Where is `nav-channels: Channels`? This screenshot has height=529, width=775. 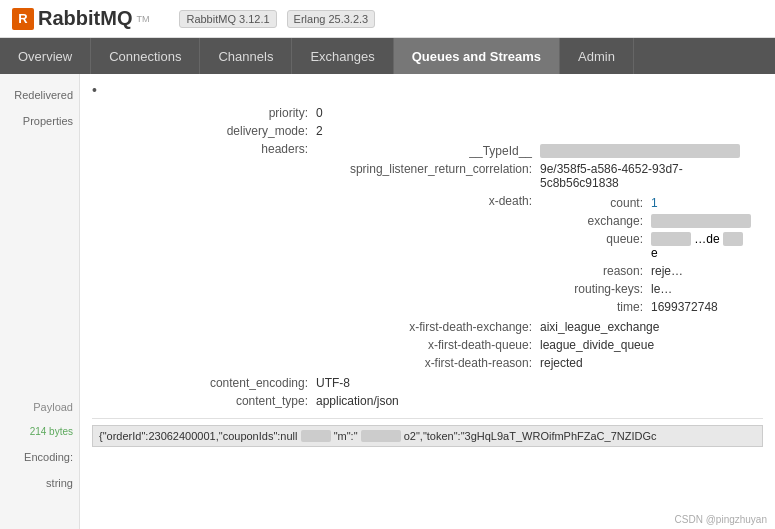
nav-channels: Channels is located at coordinates (246, 56).